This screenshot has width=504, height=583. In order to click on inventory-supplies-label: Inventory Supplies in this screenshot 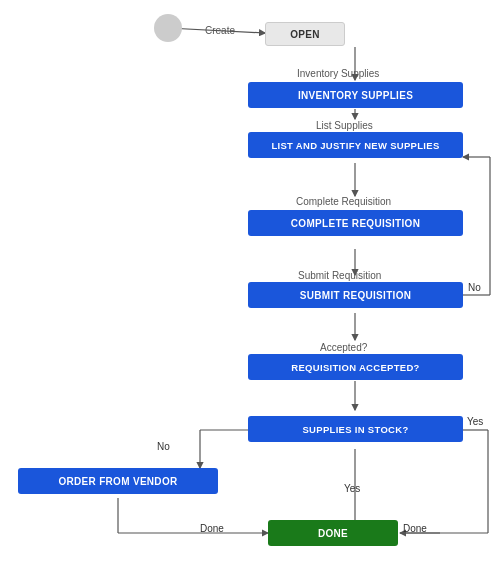, I will do `click(338, 74)`.